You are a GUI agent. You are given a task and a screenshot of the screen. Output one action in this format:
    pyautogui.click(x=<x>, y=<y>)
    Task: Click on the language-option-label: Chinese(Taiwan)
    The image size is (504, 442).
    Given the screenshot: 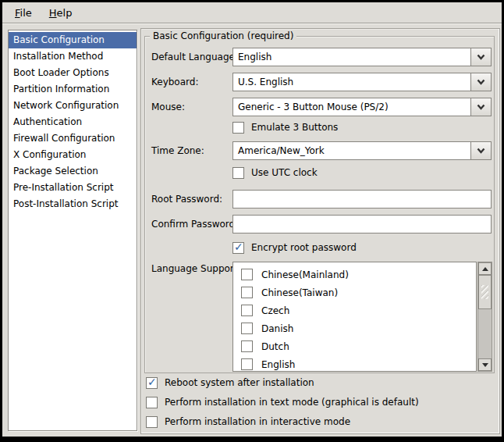 What is the action you would take?
    pyautogui.click(x=300, y=293)
    